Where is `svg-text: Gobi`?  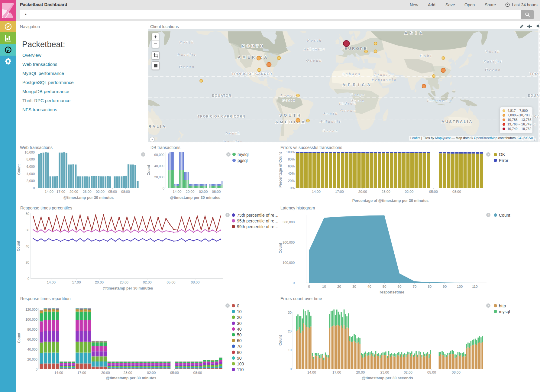 svg-text: Gobi is located at coordinates (426, 56).